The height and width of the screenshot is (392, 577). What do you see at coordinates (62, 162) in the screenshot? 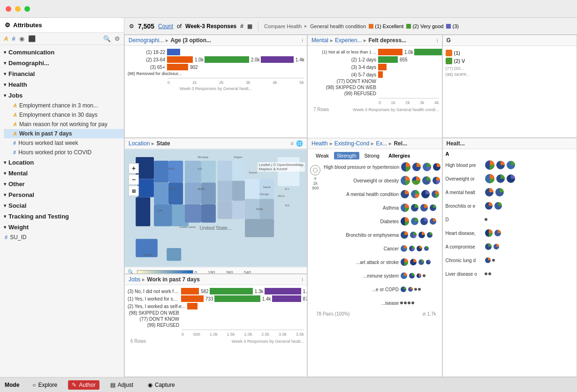
I see `sidebar-group-location: Location` at bounding box center [62, 162].